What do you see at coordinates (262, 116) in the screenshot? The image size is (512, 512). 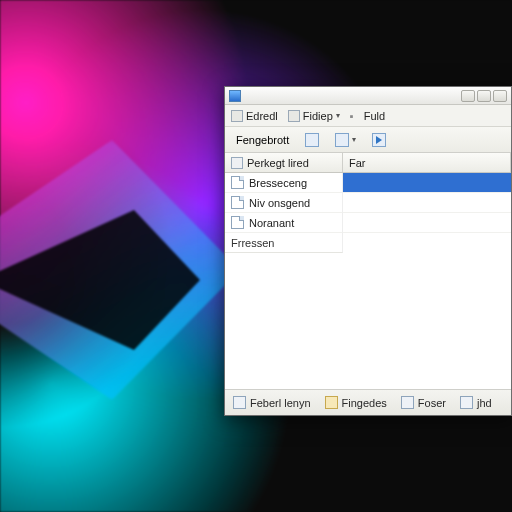 I see `menu-item-1: Edredl` at bounding box center [262, 116].